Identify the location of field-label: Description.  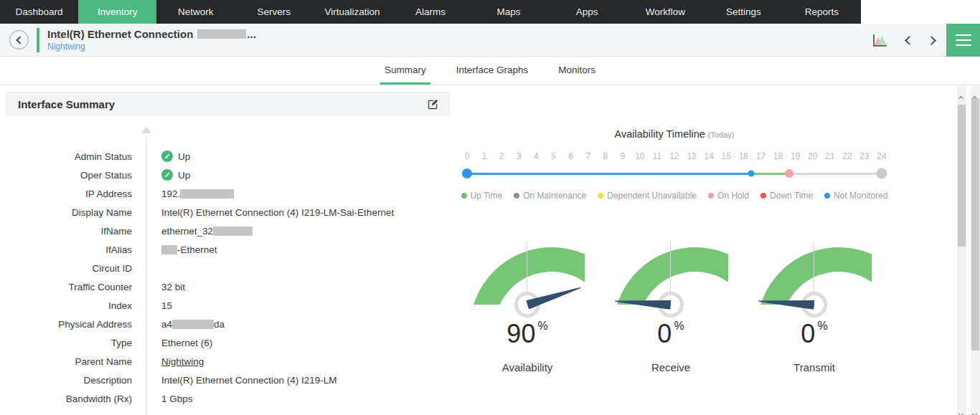
(66, 380).